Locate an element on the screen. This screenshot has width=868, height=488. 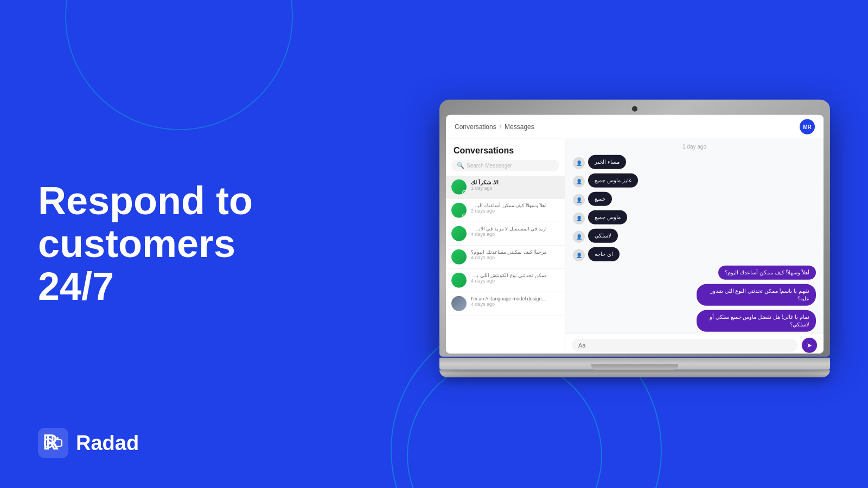
app-header: Conversations / Messages MR is located at coordinates (635, 127).